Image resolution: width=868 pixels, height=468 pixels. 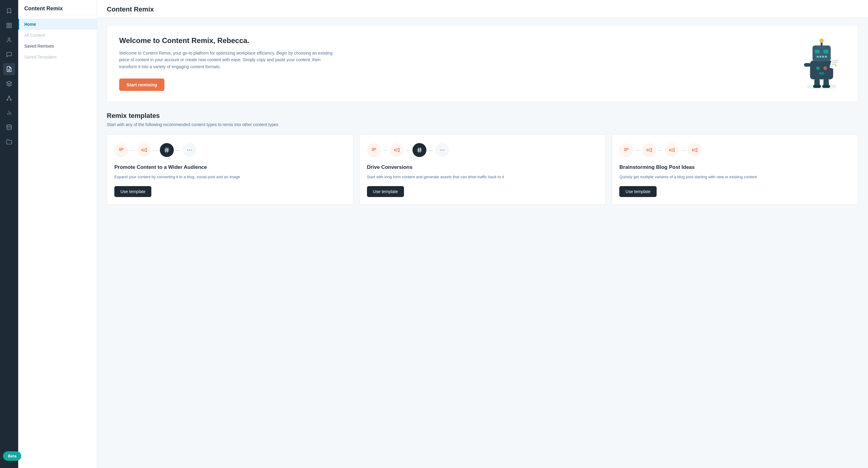 I want to click on welcome-text: Welcome to Content Remix, Rebecca. Welco…, so click(x=244, y=64).